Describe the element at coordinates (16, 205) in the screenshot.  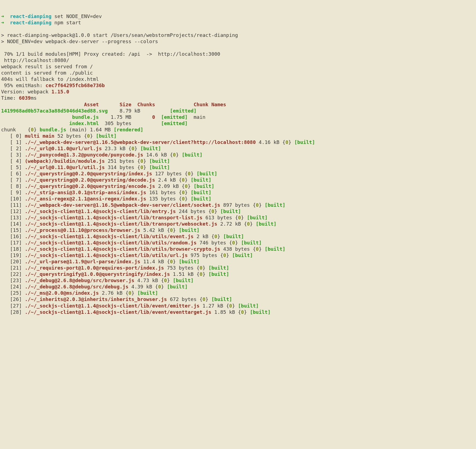
I see `module-index: [11]` at that location.